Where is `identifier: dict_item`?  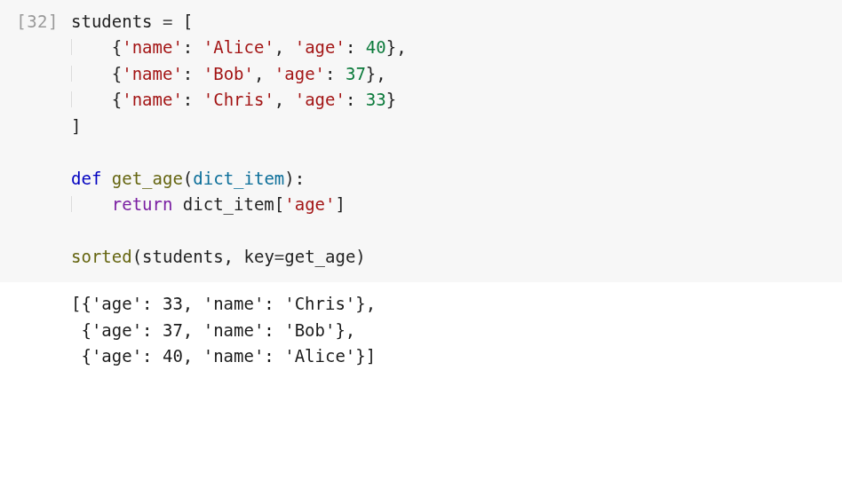 identifier: dict_item is located at coordinates (229, 204).